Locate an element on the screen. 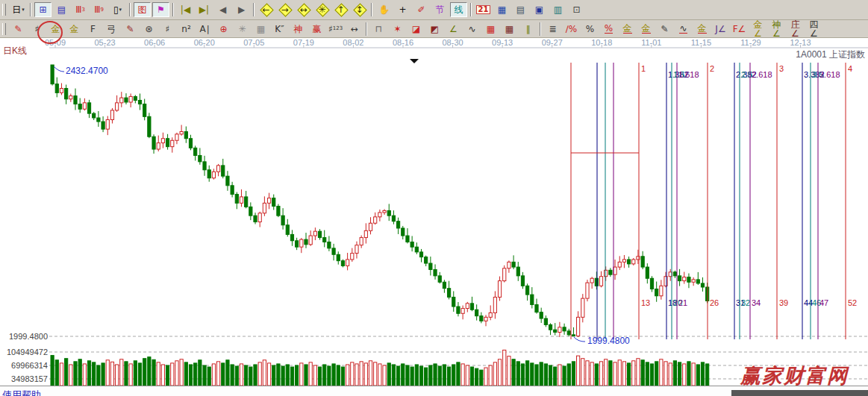  zhuang-angle-icon: 庄∠ is located at coordinates (796, 29).